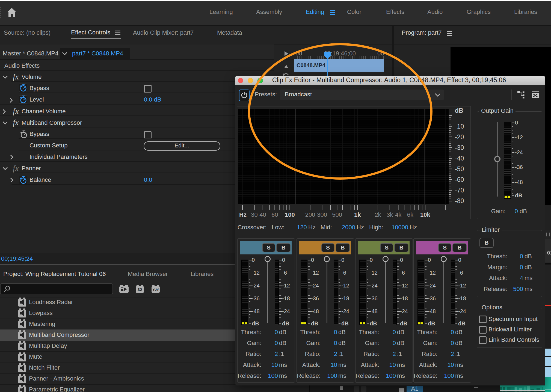  Describe the element at coordinates (459, 137) in the screenshot. I see `svg-text: -20` at that location.